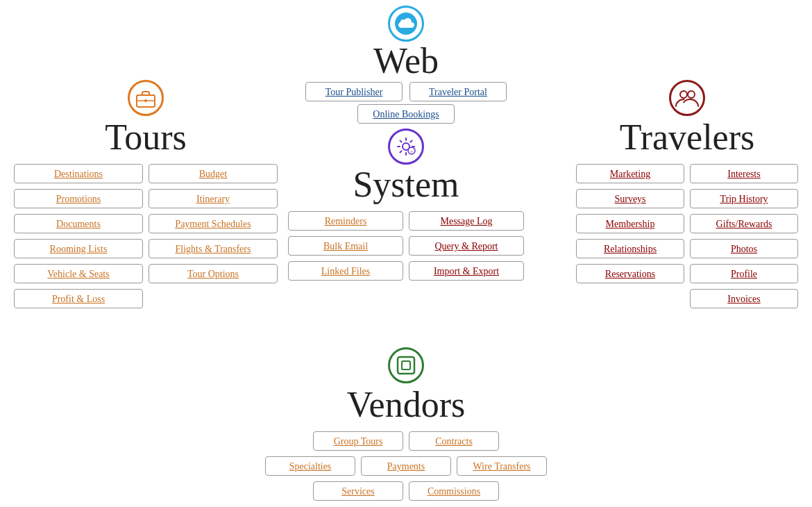 This screenshot has height=507, width=812. What do you see at coordinates (346, 246) in the screenshot?
I see `system-bulk-email-box: Bulk Email` at bounding box center [346, 246].